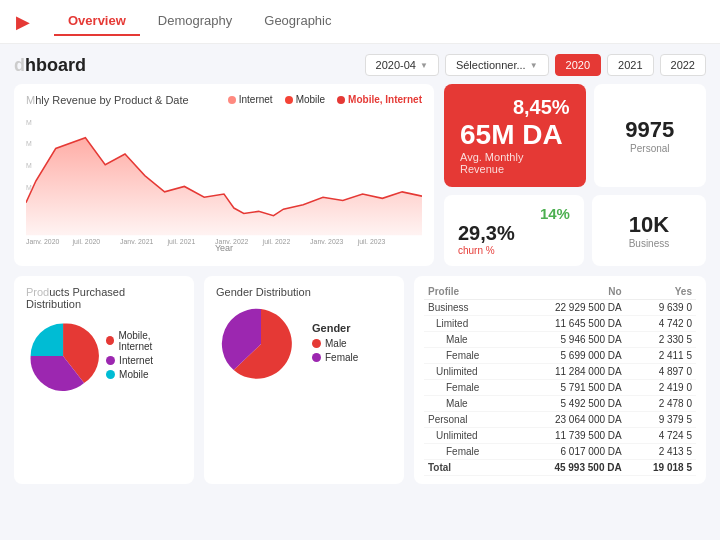  Describe the element at coordinates (570, 324) in the screenshot. I see `table-cell-no: 11 645 500 DA` at that location.